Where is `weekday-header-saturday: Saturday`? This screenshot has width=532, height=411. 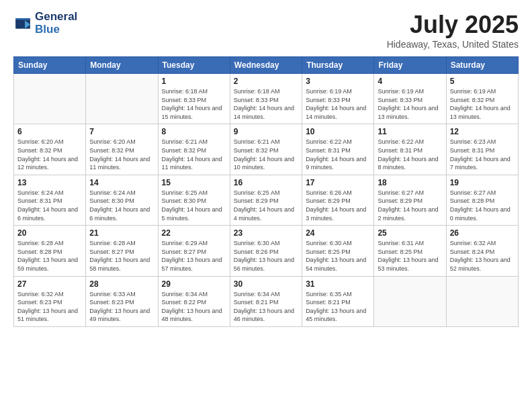
weekday-header-saturday: Saturday is located at coordinates (482, 66).